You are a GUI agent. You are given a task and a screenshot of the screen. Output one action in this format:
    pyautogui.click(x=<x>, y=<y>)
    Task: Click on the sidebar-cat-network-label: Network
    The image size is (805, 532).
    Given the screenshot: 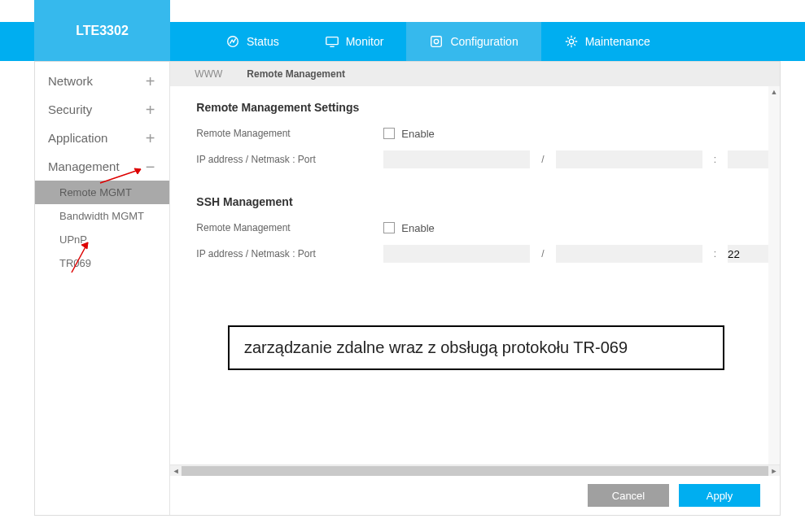 What is the action you would take?
    pyautogui.click(x=70, y=81)
    